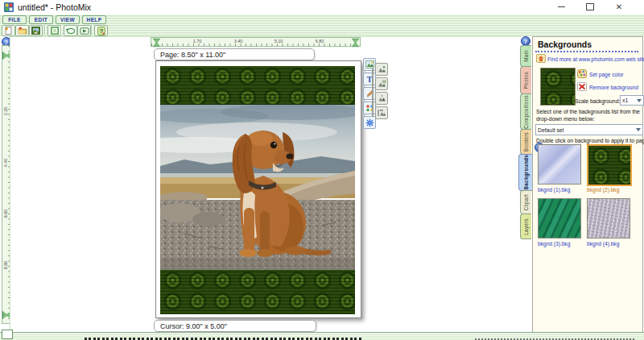 This screenshot has width=644, height=340. What do you see at coordinates (526, 184) in the screenshot?
I see `panel-tab-strip: ? Main Photos Compositions Borders Backg…` at bounding box center [526, 184].